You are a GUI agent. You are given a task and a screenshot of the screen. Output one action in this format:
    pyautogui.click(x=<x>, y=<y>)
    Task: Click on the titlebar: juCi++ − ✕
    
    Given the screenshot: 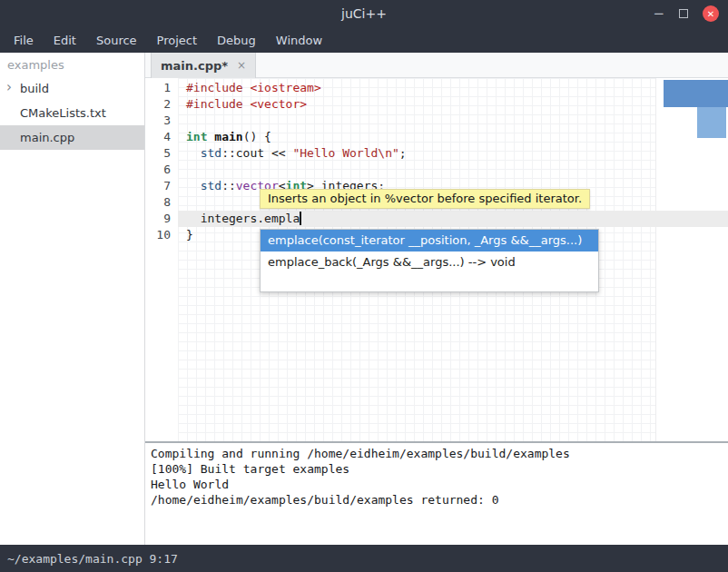 What is the action you would take?
    pyautogui.click(x=364, y=14)
    